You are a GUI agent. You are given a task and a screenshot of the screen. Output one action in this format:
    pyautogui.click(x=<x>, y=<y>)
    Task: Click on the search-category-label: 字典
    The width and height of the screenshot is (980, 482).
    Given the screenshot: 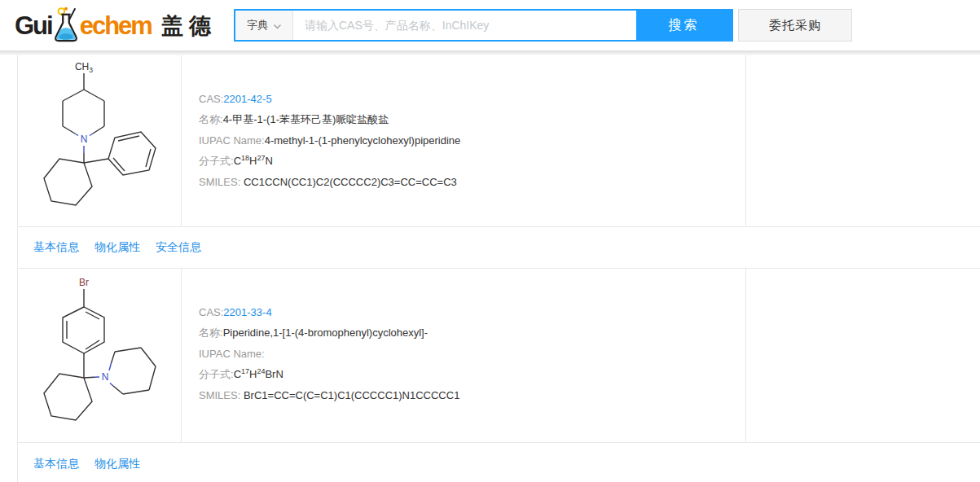 What is the action you would take?
    pyautogui.click(x=257, y=25)
    